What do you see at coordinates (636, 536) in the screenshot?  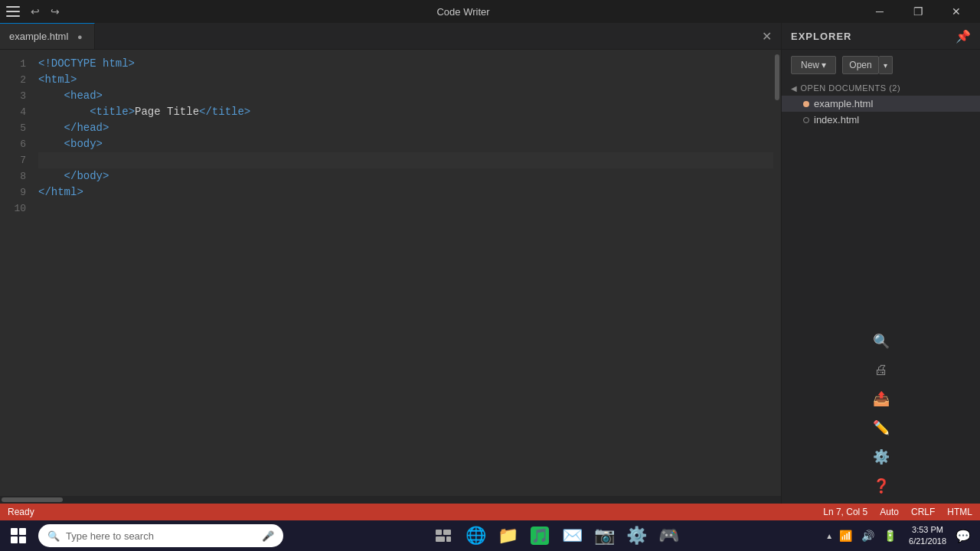 I see `app6: ⚙️` at bounding box center [636, 536].